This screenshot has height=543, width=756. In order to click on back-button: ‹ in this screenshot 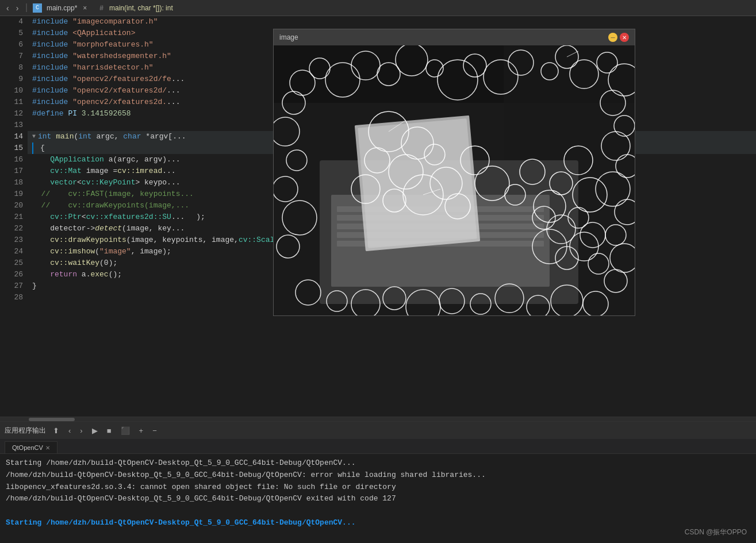, I will do `click(8, 8)`.